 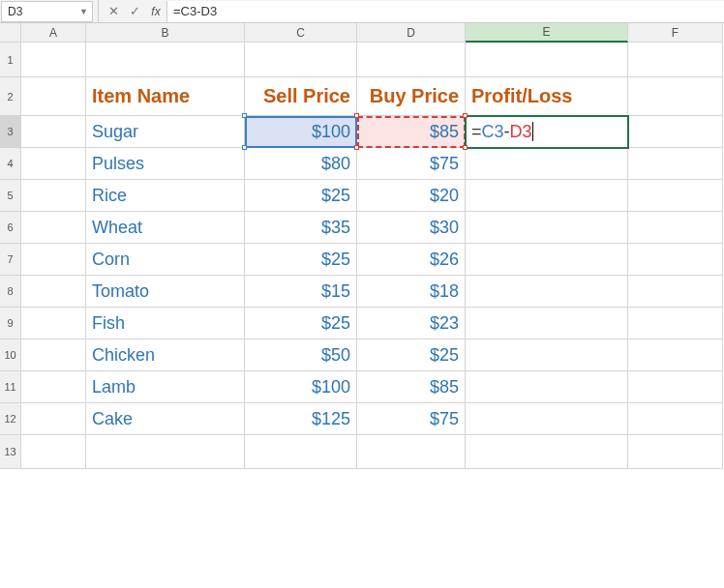 What do you see at coordinates (166, 387) in the screenshot?
I see `cell-b11: Lamb` at bounding box center [166, 387].